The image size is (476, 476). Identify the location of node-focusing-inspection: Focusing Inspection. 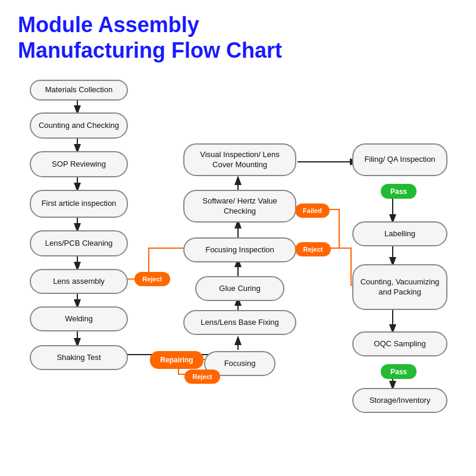
(240, 250).